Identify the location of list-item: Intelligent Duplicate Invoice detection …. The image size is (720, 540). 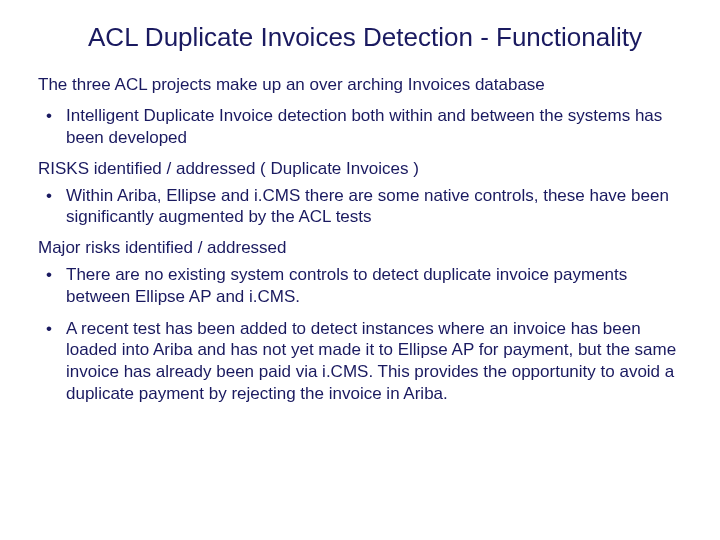
(360, 127).